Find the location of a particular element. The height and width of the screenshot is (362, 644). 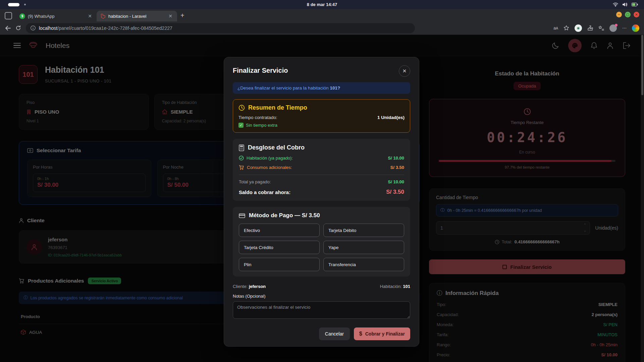

desglose-cobro-box: Desglose del Cobro Habitación (ya pagado… is located at coordinates (321, 170).